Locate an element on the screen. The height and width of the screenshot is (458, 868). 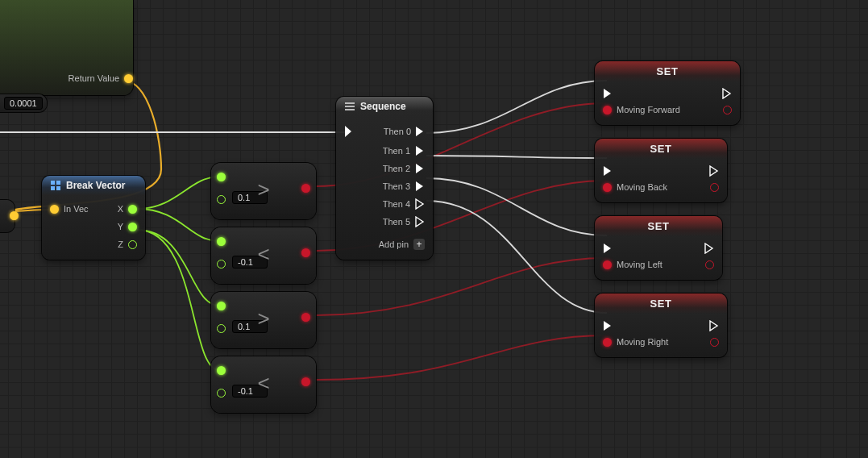
vector-output-pin is located at coordinates (129, 79).